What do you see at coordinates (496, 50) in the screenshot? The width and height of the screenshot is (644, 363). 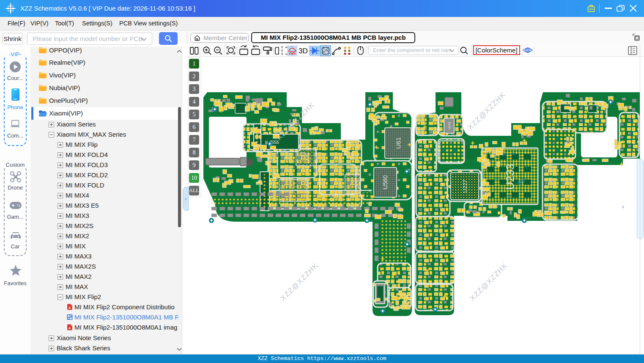 I see `svg-text: [ColorScheme]` at bounding box center [496, 50].